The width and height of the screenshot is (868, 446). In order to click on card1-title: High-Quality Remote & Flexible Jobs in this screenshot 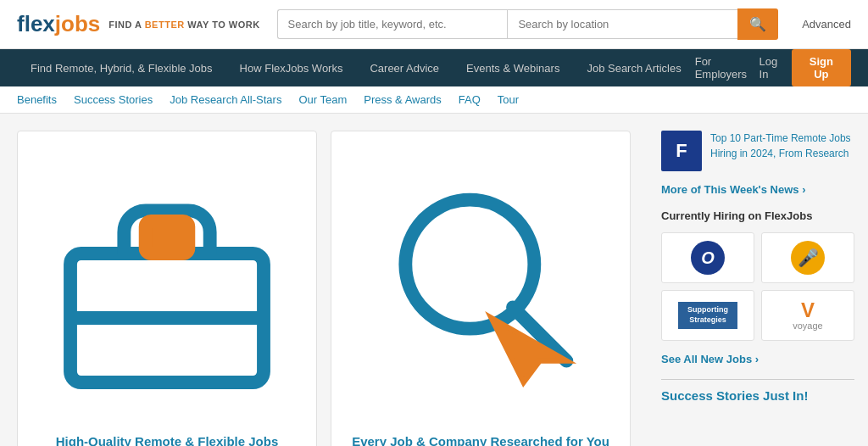, I will do `click(167, 440)`.